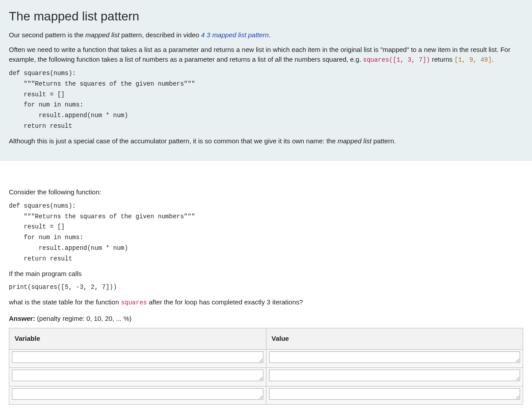 The width and height of the screenshot is (532, 410). What do you see at coordinates (266, 55) in the screenshot?
I see `description-paragraph: Often we need to write a function that t…` at bounding box center [266, 55].